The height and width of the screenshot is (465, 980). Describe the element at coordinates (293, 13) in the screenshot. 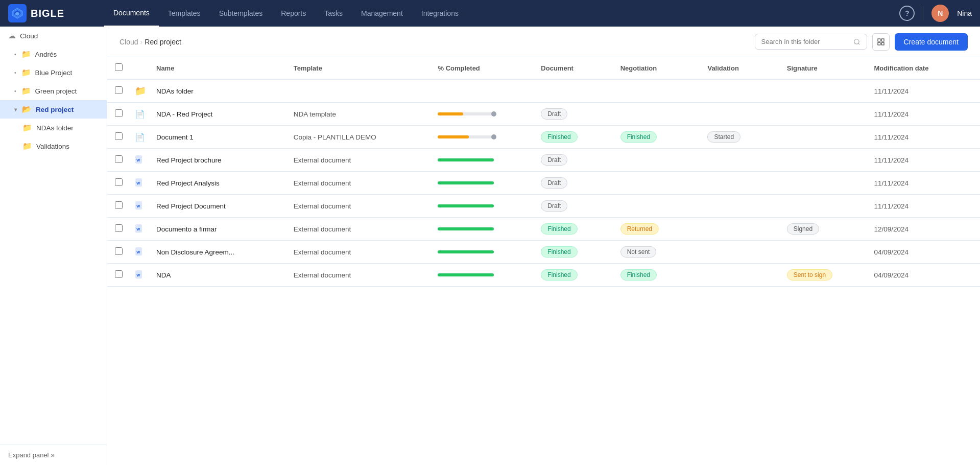

I see `nav-reports: Reports` at that location.